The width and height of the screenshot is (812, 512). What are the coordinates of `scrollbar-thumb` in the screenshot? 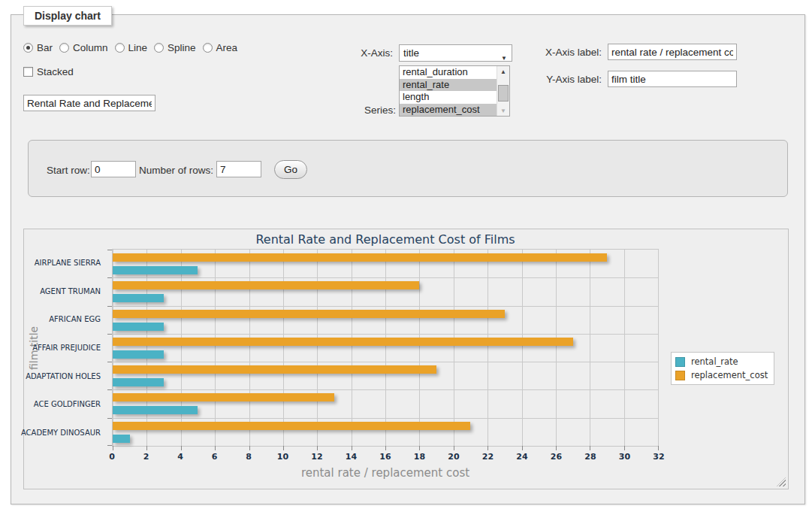 It's located at (503, 93).